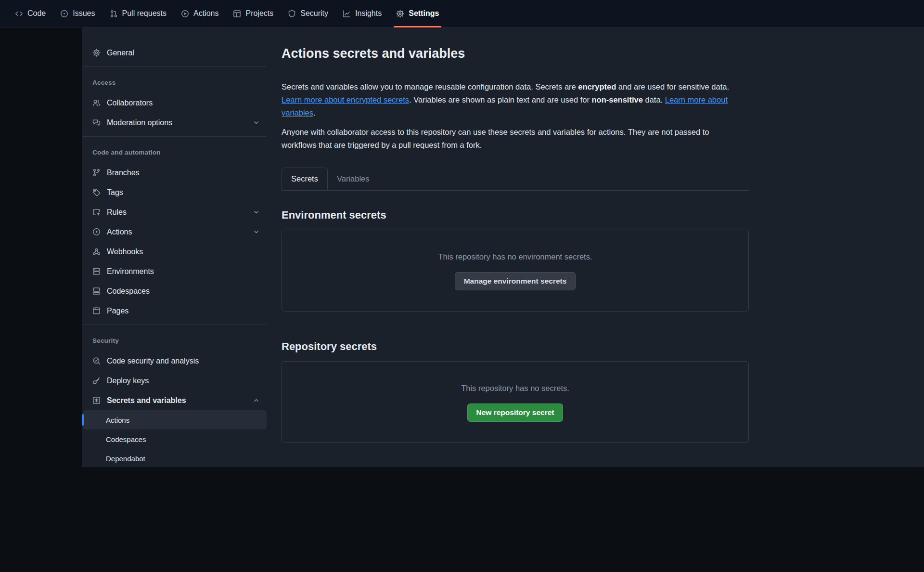  I want to click on nav-tab-insights: Insights, so click(362, 13).